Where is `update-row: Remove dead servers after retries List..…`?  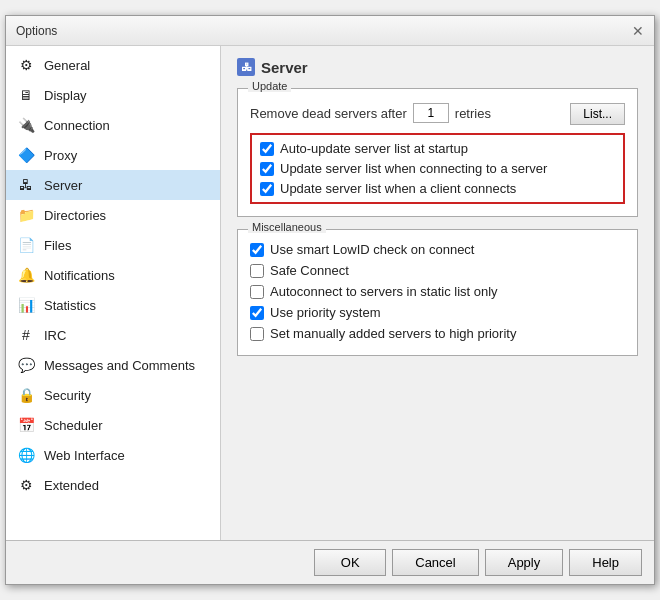
update-row: Remove dead servers after retries List..… is located at coordinates (438, 113).